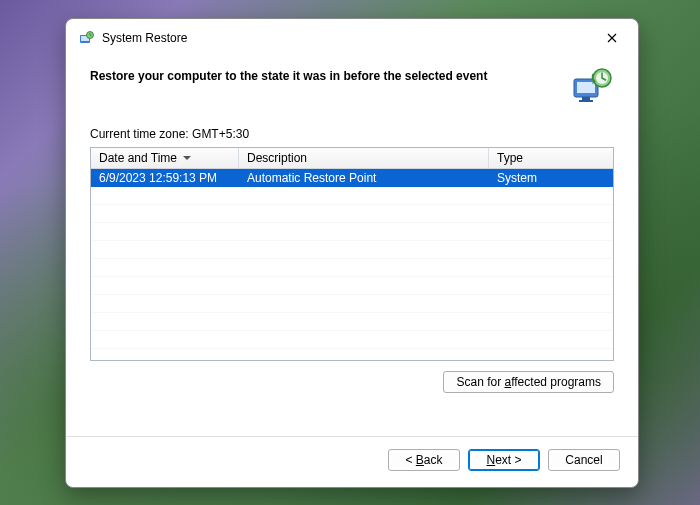 This screenshot has width=700, height=505. I want to click on page-heading: Restore your computer to the state it wa…, so click(322, 74).